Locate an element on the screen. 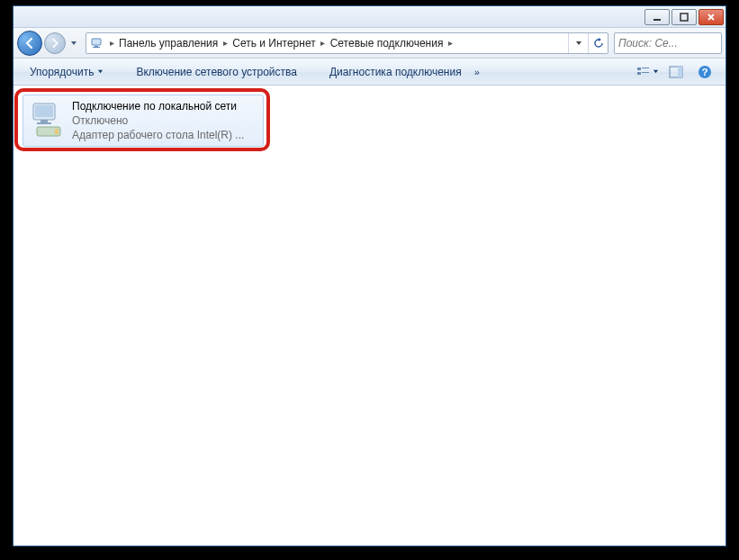 The image size is (739, 560). search-input is located at coordinates (668, 43).